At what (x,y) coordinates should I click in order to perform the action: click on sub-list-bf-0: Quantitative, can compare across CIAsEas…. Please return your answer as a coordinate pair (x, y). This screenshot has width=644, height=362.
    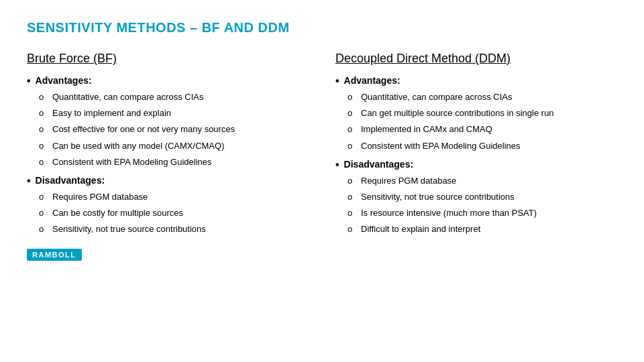
    Looking at the image, I should click on (168, 130).